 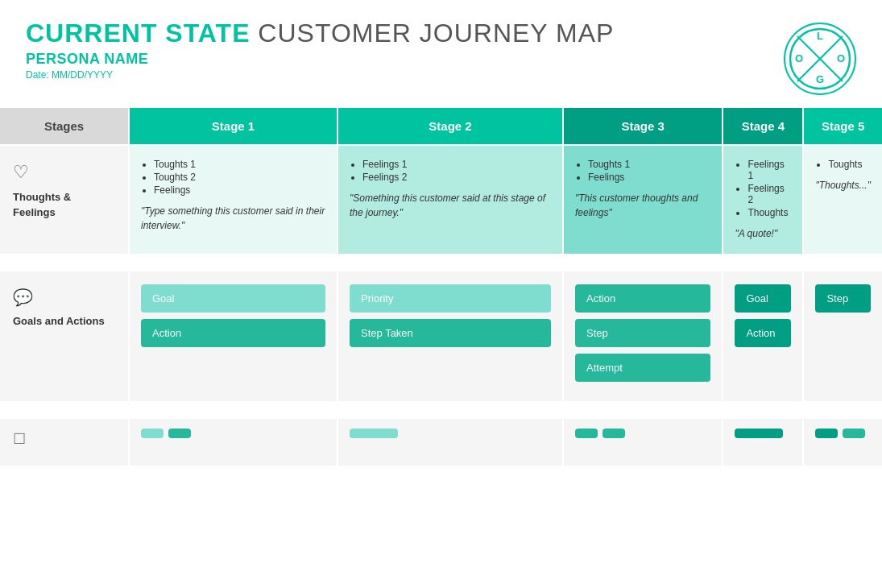 I want to click on goal-card-stage4: Goal, so click(x=763, y=298).